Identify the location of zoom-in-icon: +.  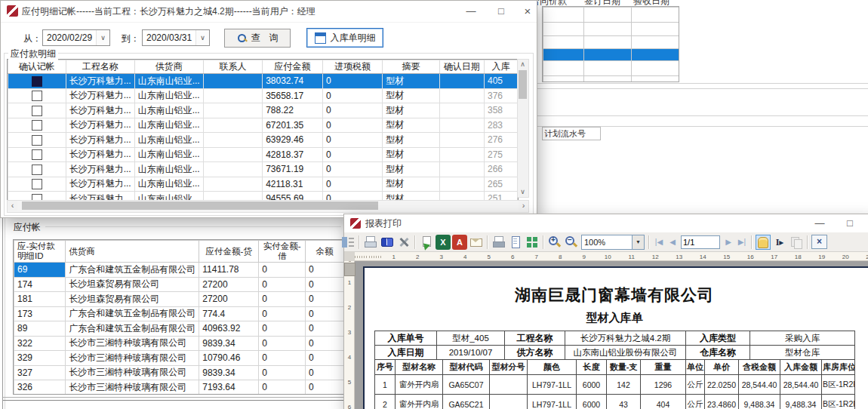
(555, 242).